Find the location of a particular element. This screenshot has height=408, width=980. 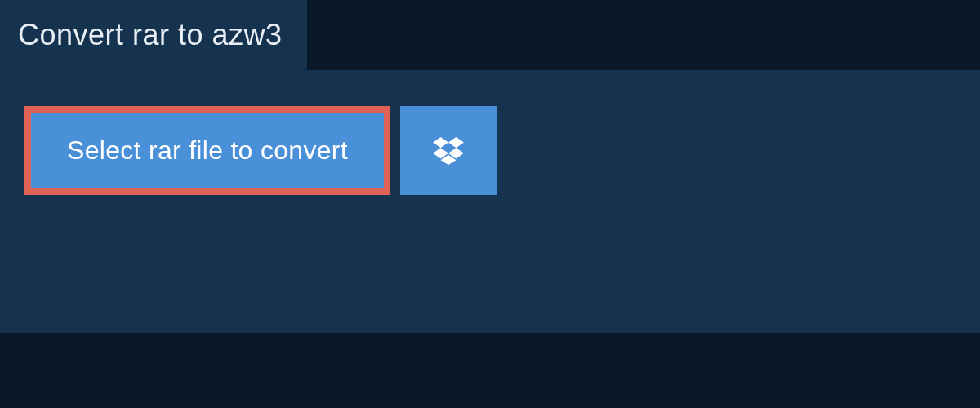

select-file-button: Select rar file to convert is located at coordinates (207, 150).